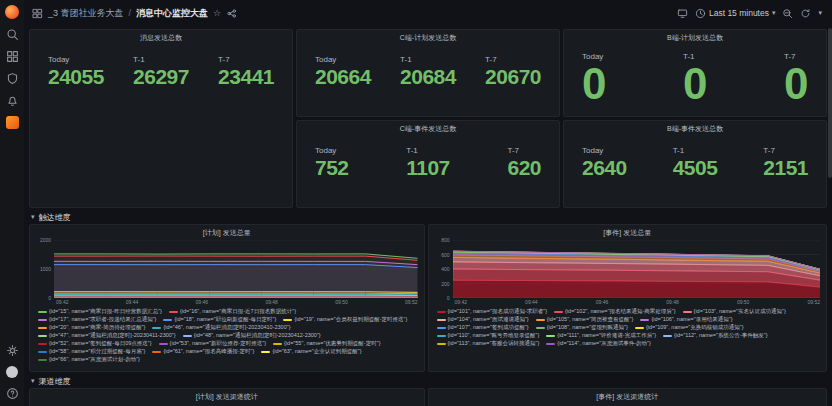 Image resolution: width=832 pixels, height=406 pixels. Describe the element at coordinates (12, 12) in the screenshot. I see `grafana-logo` at that location.